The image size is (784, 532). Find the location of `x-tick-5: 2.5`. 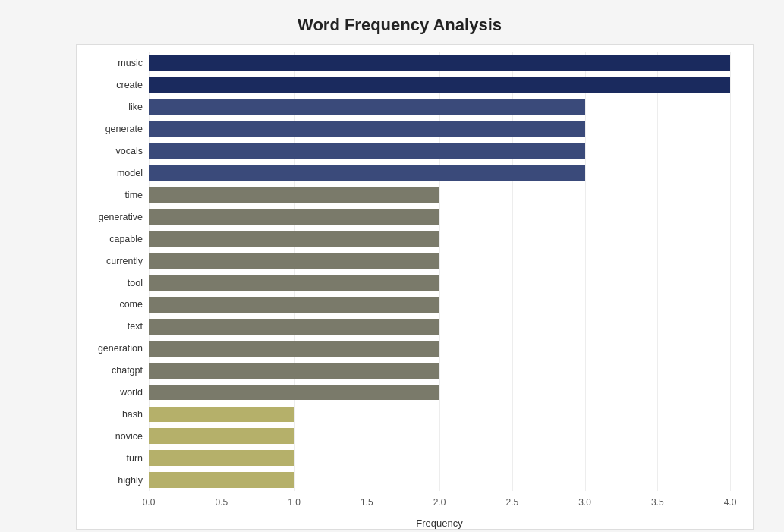

x-tick-5: 2.5 is located at coordinates (512, 502).